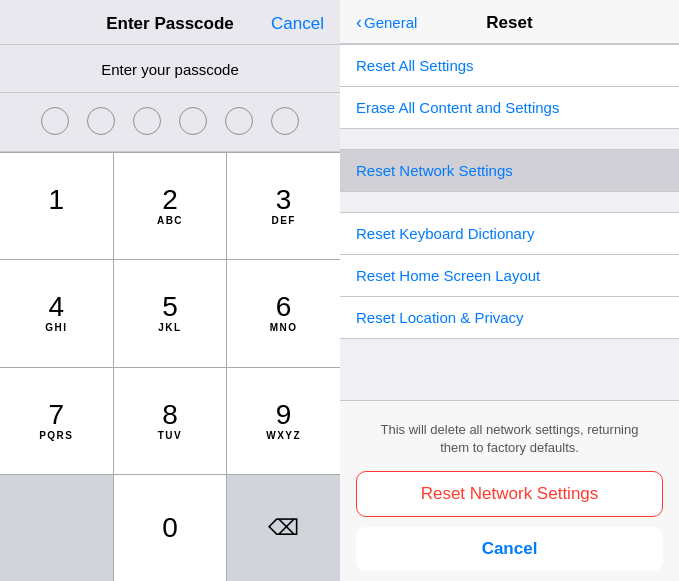 The image size is (679, 581). Describe the element at coordinates (510, 170) in the screenshot. I see `reset-network-settings: Reset Network Settings` at that location.